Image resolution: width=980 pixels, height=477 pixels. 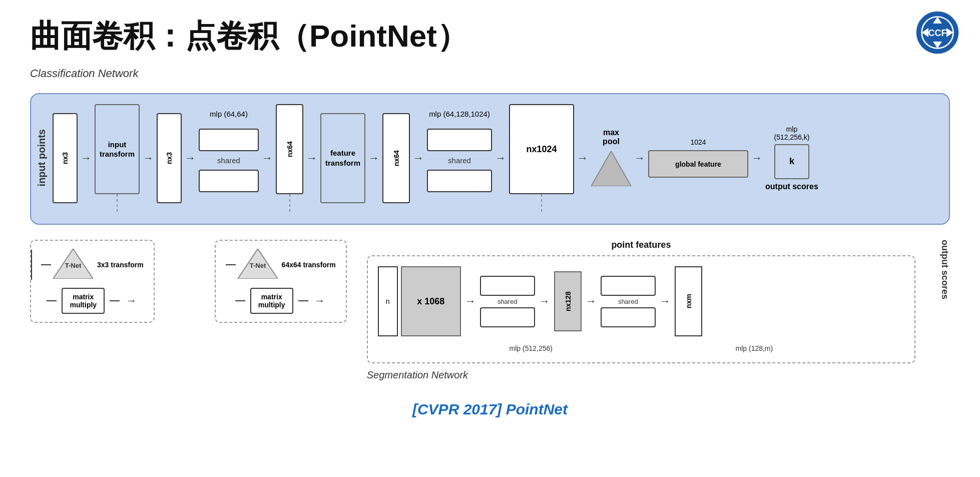 I want to click on arrow-2: →, so click(x=148, y=158).